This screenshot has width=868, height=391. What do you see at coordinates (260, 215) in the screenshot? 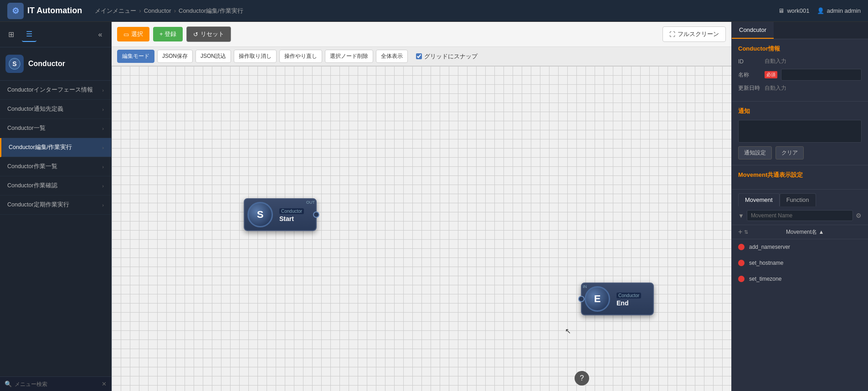
I see `start-node-circle: S` at bounding box center [260, 215].